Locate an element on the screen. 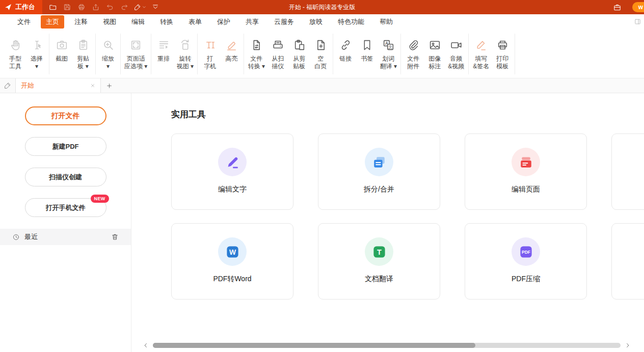  card-pdf-to-word: WPDF转Word is located at coordinates (232, 261).